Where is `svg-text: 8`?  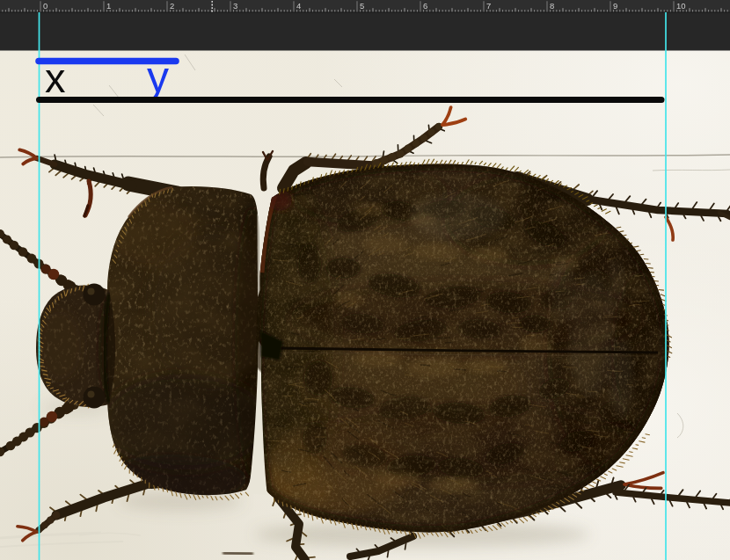 svg-text: 8 is located at coordinates (552, 5).